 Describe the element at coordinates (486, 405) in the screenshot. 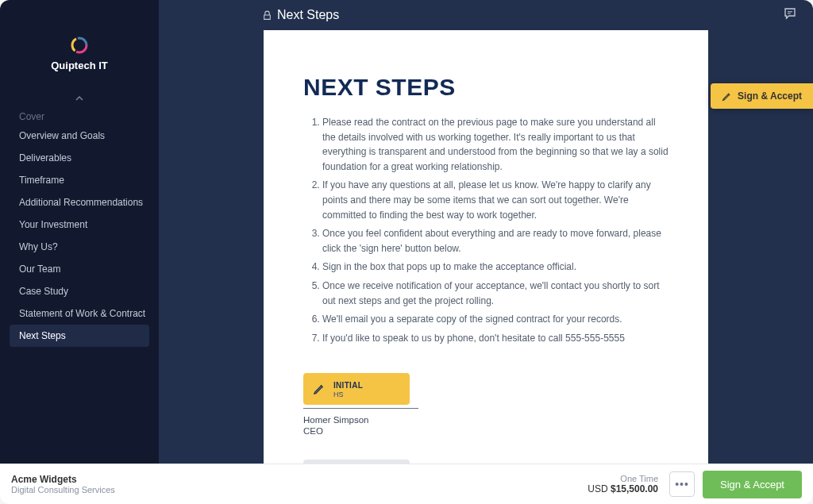

I see `initial-section: INITIAL HS Homer Simpson CEO` at that location.